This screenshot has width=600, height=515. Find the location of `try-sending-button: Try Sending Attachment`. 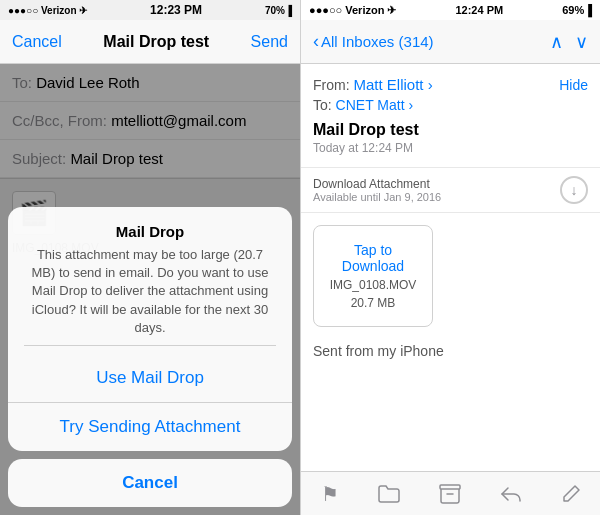

try-sending-button: Try Sending Attachment is located at coordinates (150, 427).